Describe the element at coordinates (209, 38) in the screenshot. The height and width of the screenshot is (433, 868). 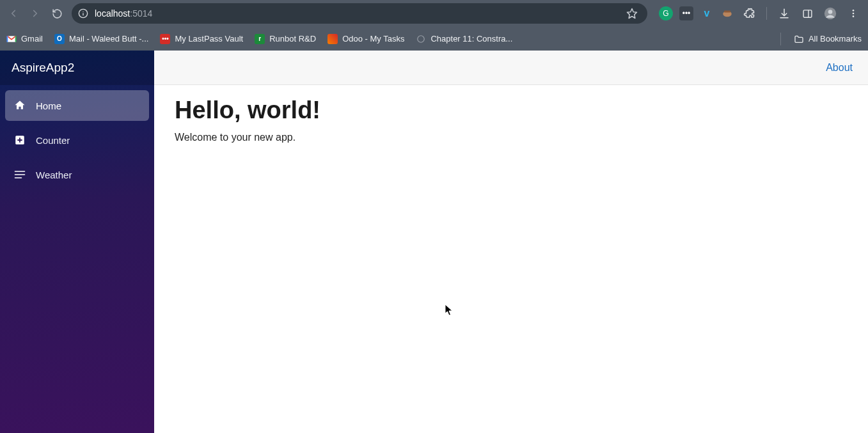
I see `bookmark-label: My LastPass Vault` at that location.